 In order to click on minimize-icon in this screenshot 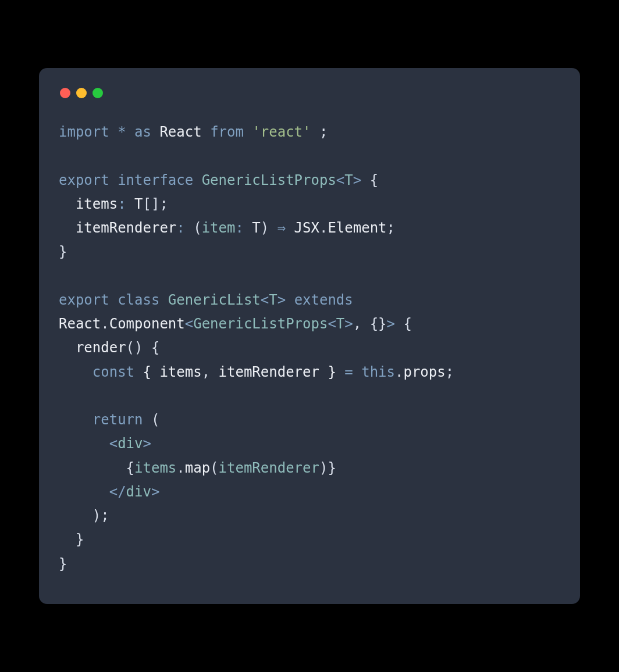, I will do `click(81, 93)`.